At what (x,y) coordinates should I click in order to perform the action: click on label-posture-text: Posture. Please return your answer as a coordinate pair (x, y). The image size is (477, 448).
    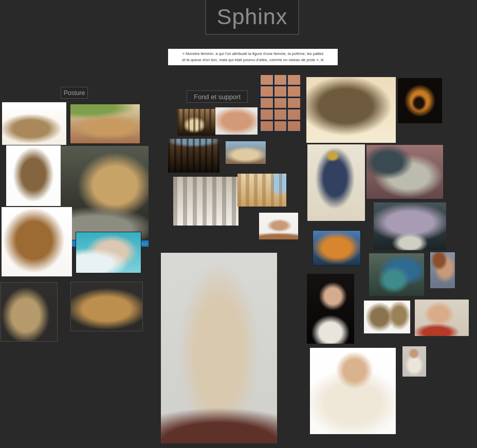
    Looking at the image, I should click on (74, 93).